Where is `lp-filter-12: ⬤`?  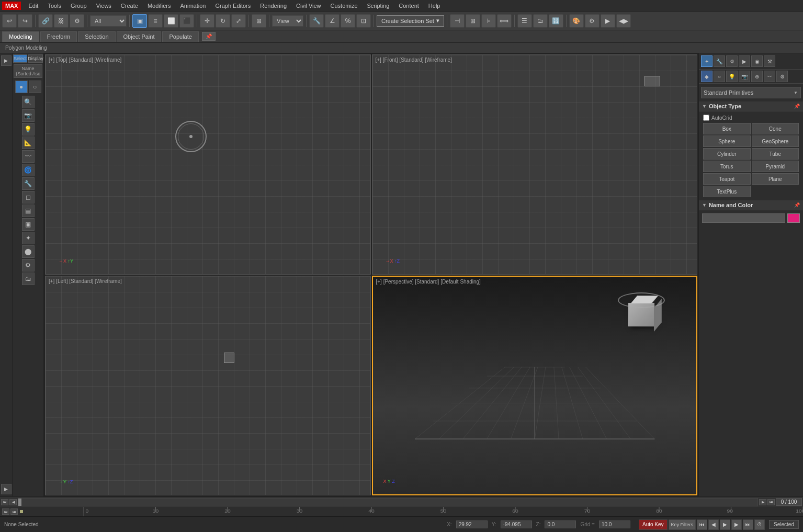 lp-filter-12: ⬤ is located at coordinates (28, 252).